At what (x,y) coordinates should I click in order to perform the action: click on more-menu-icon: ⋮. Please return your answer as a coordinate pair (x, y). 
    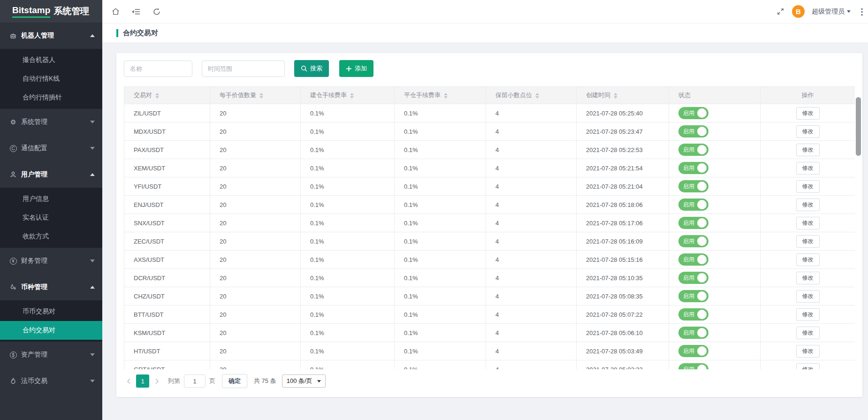
    Looking at the image, I should click on (862, 12).